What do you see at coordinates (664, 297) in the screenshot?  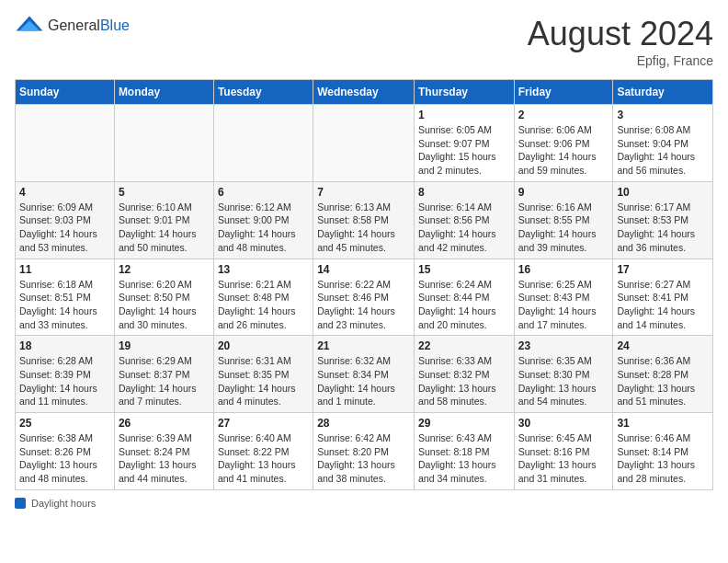 I see `calendar-cell: 17Sunrise: 6:27 AMSunset: 8:41 PMDayligh…` at bounding box center [664, 297].